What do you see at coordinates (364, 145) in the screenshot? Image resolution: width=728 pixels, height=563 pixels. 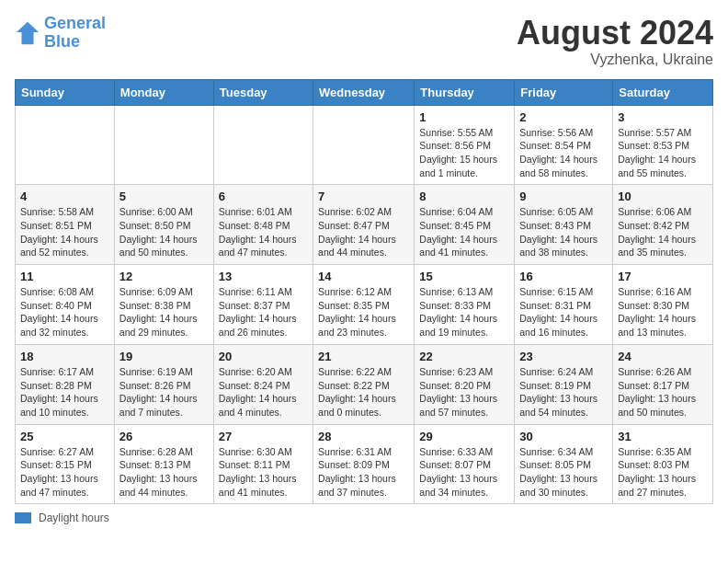 I see `calendar-week-0: 1Sunrise: 5:55 AM Sunset: 8:56 PM Daylig…` at bounding box center [364, 145].